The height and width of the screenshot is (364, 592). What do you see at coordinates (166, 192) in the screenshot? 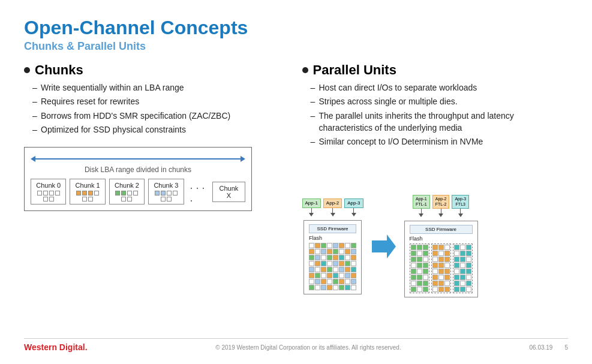
I see `chunk-3: Chunk 3` at bounding box center [166, 192].